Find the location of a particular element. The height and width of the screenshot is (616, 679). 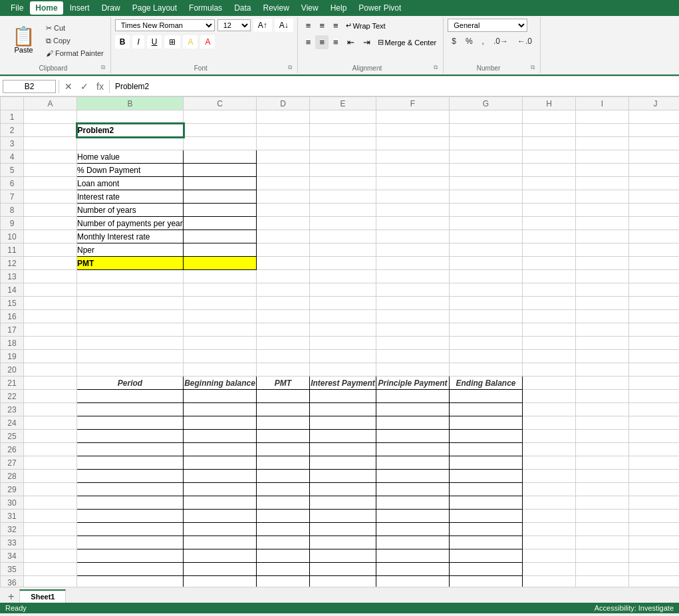

cut-button: ✂ Cut is located at coordinates (74, 28).